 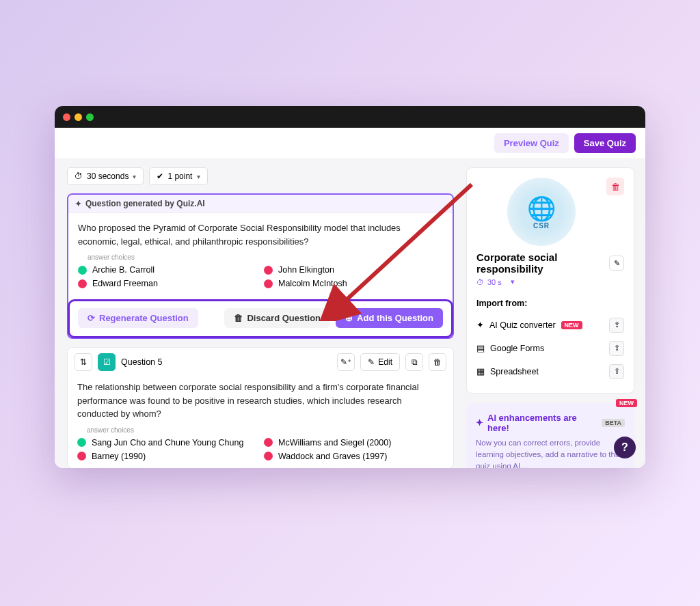 What do you see at coordinates (260, 266) in the screenshot?
I see `ai-question-card: ✦ Question generated by Quiz.AI Who prop…` at bounding box center [260, 266].